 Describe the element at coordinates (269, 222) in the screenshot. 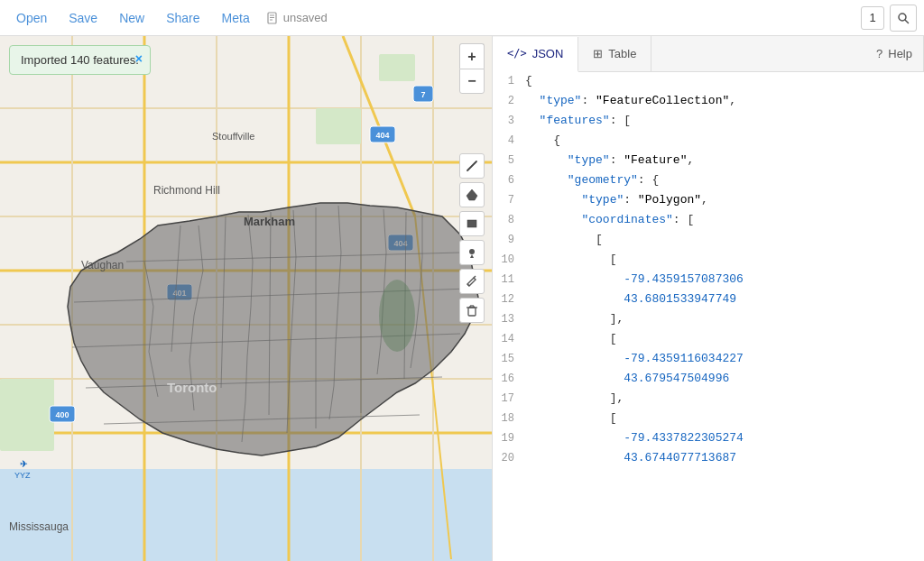

I see `svg-text: Markham` at that location.